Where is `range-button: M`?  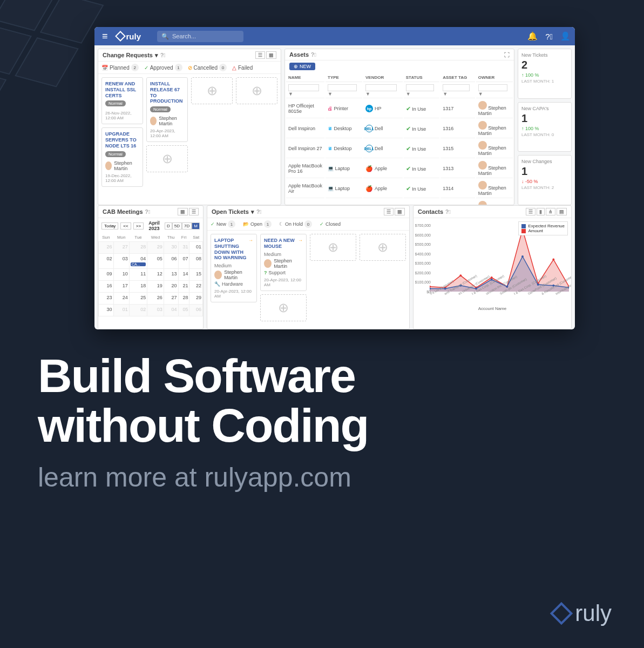 range-button: M is located at coordinates (195, 226).